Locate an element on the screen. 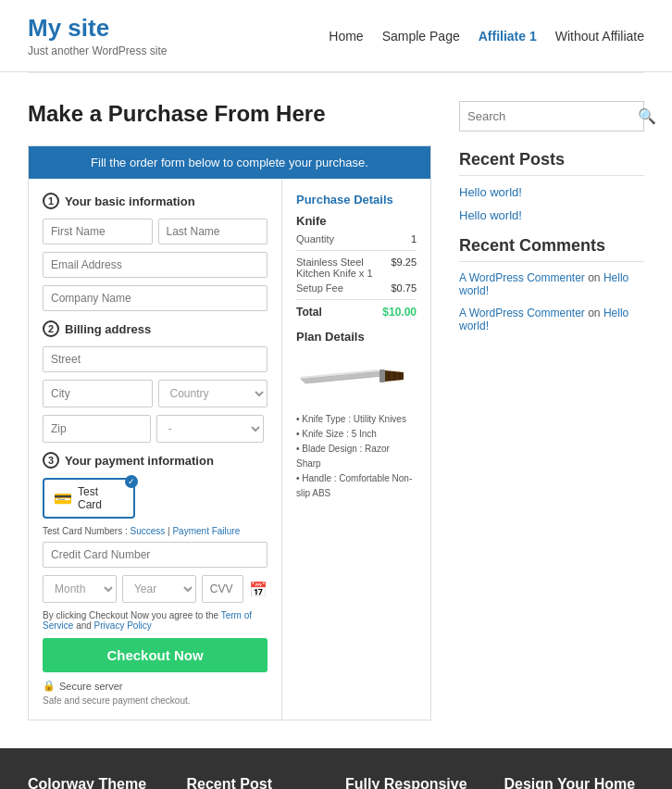 This screenshot has height=789, width=672. plan-details-title: Plan Details is located at coordinates (356, 337).